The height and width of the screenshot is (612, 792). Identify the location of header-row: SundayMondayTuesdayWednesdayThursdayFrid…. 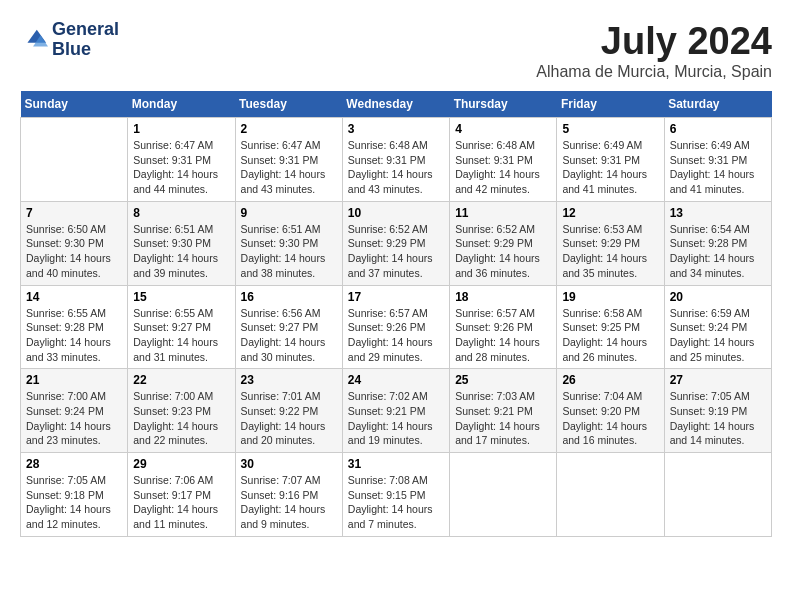
(396, 104).